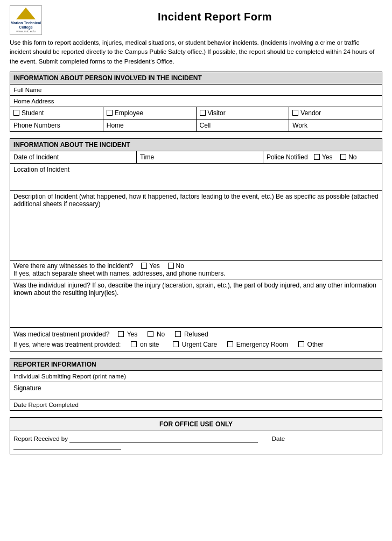 The height and width of the screenshot is (541, 392). What do you see at coordinates (196, 177) in the screenshot?
I see `location-row: Location of Incident` at bounding box center [196, 177].